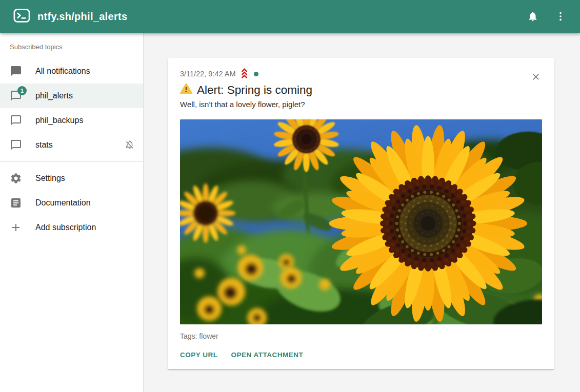 The width and height of the screenshot is (580, 392). Describe the element at coordinates (16, 71) in the screenshot. I see `chat-bubble-filled-icon` at that location.